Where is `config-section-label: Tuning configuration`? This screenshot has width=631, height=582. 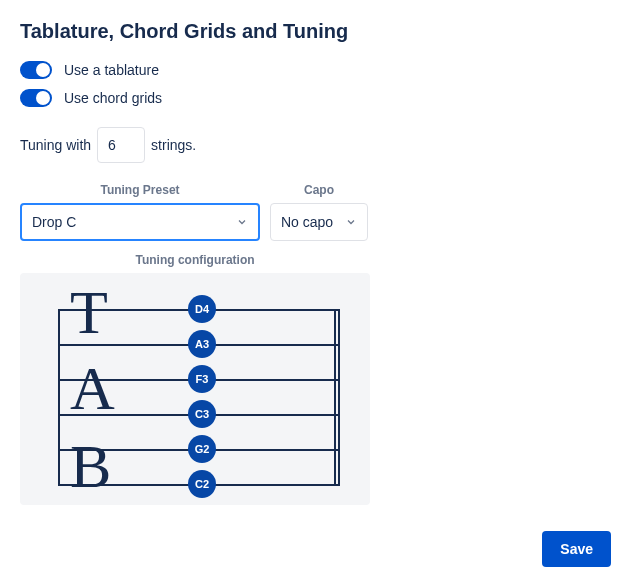
config-section-label: Tuning configuration is located at coordinates (195, 260).